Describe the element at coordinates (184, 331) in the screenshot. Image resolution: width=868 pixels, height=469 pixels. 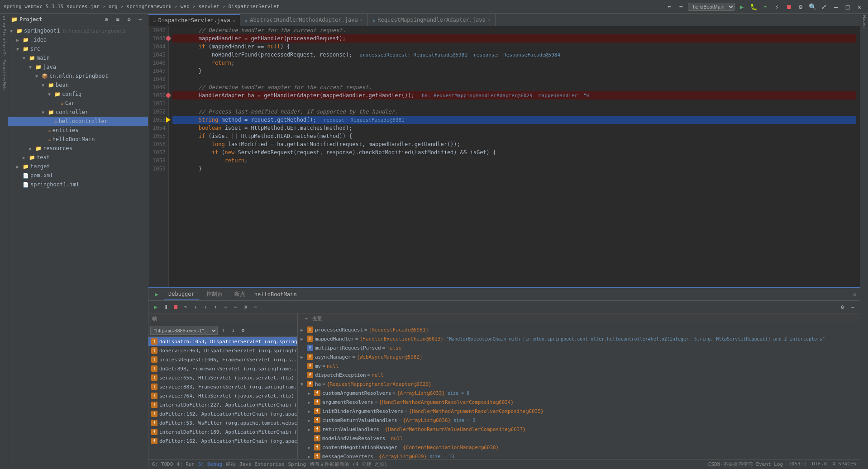
I see `thread-select: "http-nio-8888-exec-1"...` at that location.